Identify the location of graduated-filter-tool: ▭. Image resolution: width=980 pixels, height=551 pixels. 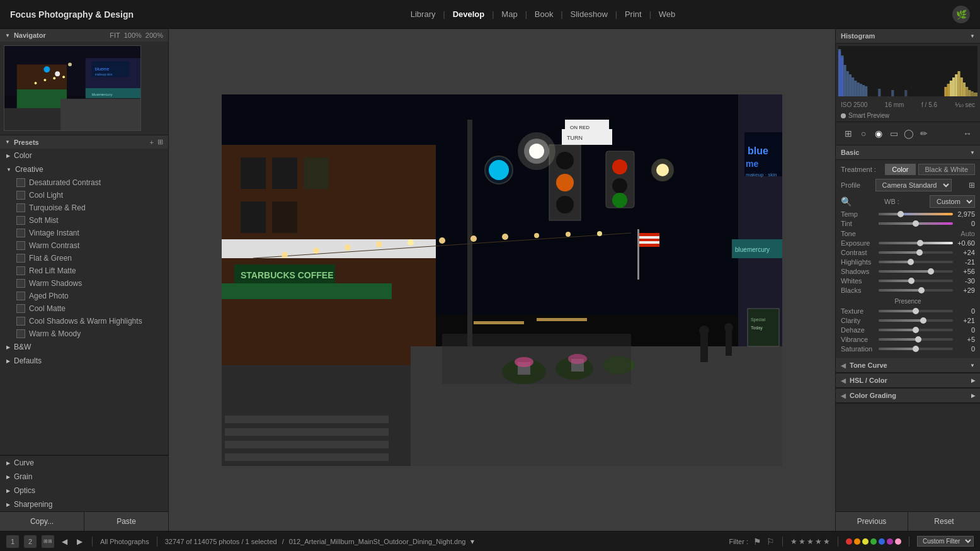
(894, 133).